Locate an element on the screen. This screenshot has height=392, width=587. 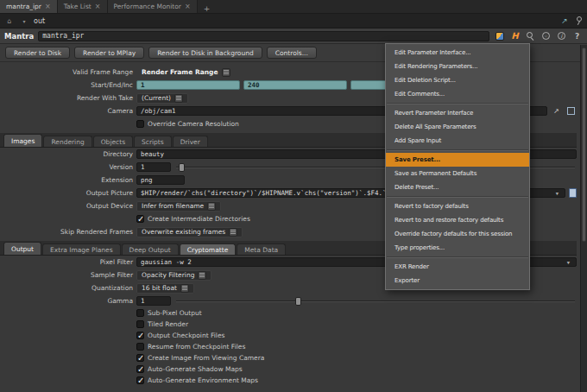
auto-generate-shadow-maps-checkbox: ✓ is located at coordinates (140, 370).